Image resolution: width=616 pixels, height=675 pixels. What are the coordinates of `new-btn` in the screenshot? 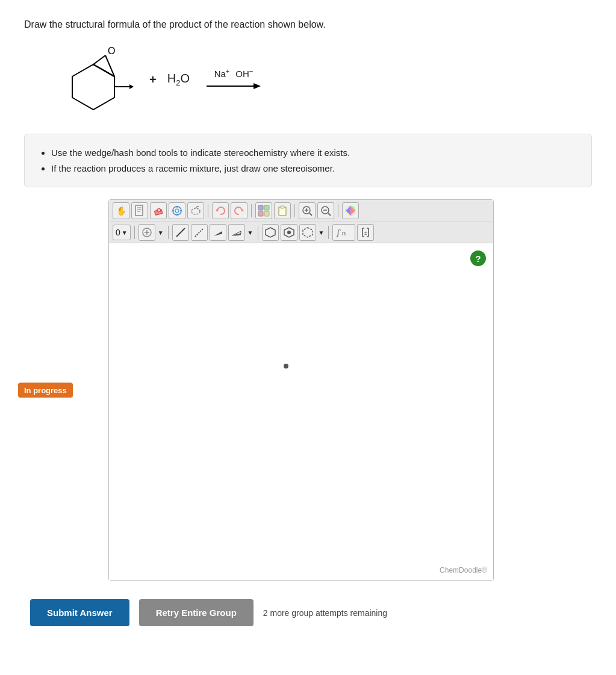 It's located at (140, 211).